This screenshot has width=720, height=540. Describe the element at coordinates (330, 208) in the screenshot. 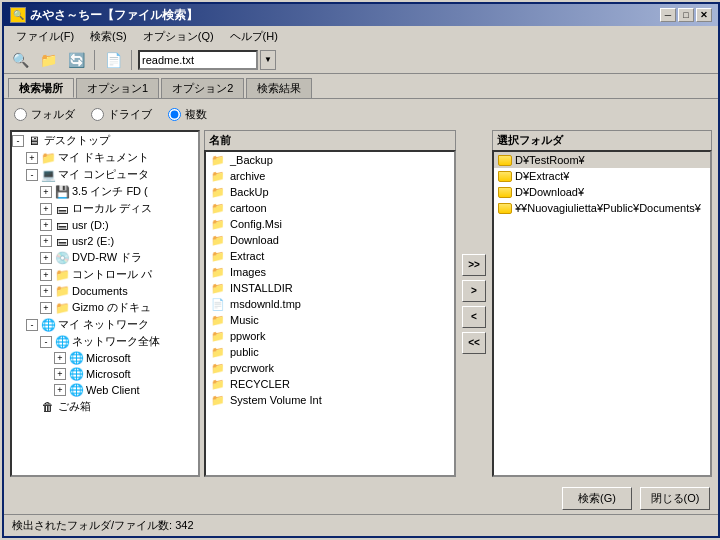

I see `file-row: 📁cartoon` at that location.